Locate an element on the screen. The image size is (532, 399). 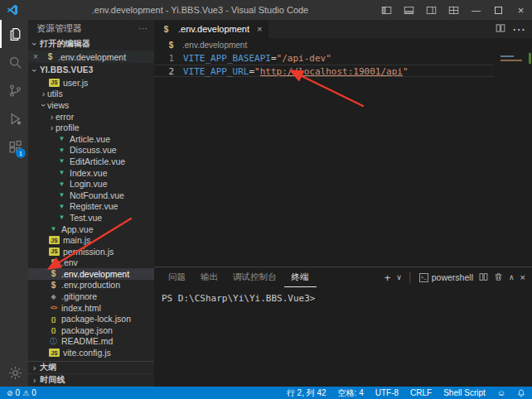
tree-item: ▼NotFound.vue is located at coordinates (91, 195).